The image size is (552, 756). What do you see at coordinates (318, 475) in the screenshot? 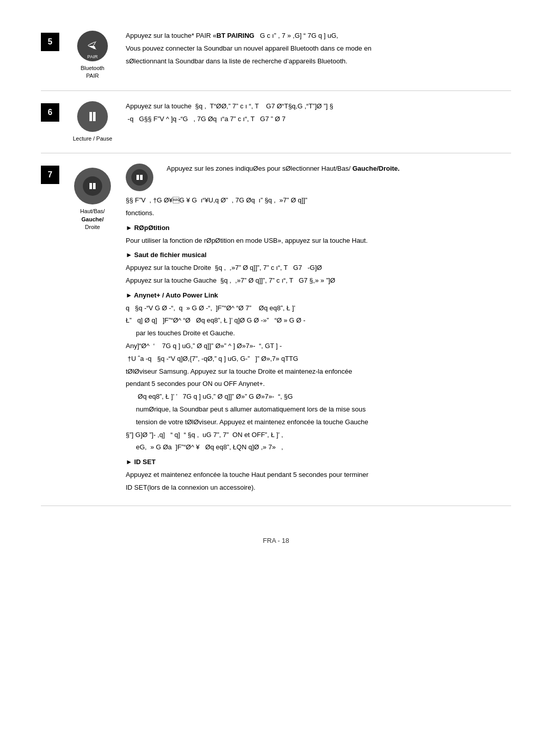
I see `idset-text1: Appuyez et maintenez enfoncée la touche…` at bounding box center [318, 475].